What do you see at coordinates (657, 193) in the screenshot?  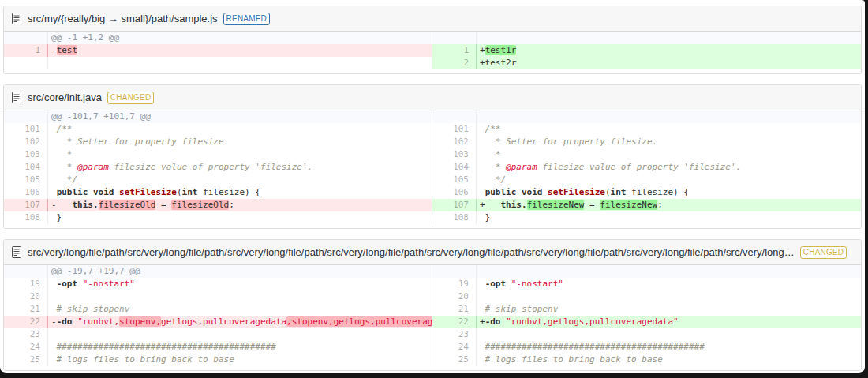 I see `code-segment: filesize) {` at bounding box center [657, 193].